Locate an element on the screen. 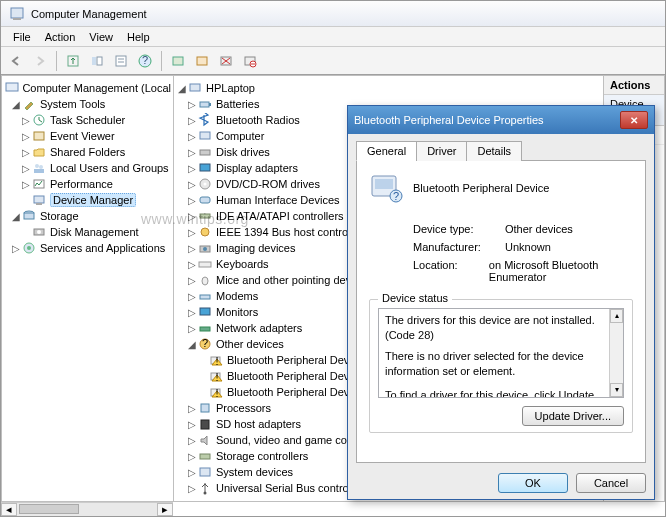  update-driver-button: Update Driver... is located at coordinates (573, 416).